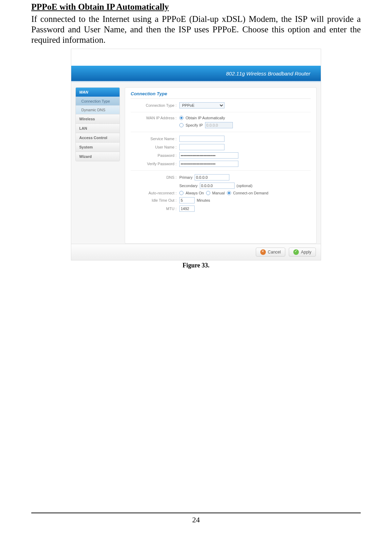  What do you see at coordinates (155, 164) in the screenshot?
I see `label-verify-password: Verify Password :` at bounding box center [155, 164].